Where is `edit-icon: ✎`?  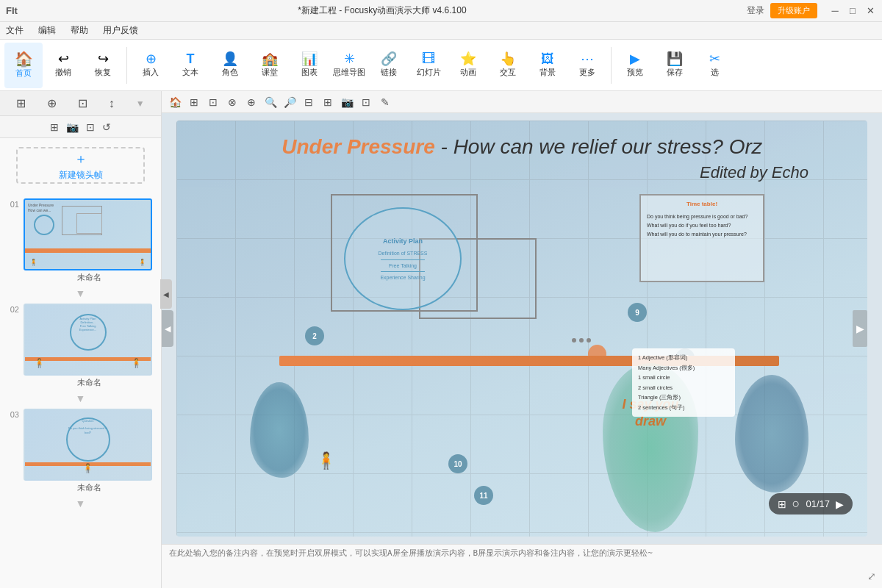
edit-icon: ✎ is located at coordinates (385, 102).